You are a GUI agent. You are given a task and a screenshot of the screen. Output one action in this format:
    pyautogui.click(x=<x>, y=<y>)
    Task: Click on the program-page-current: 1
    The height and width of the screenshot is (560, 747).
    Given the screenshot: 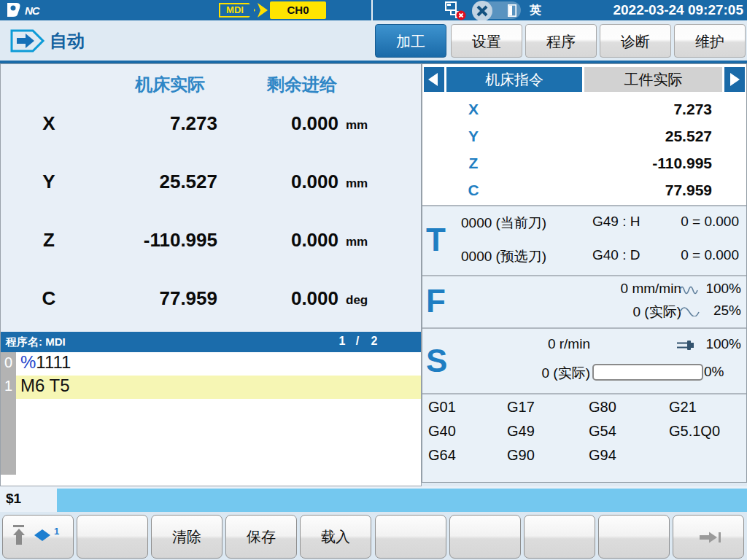 What is the action you would take?
    pyautogui.click(x=342, y=341)
    